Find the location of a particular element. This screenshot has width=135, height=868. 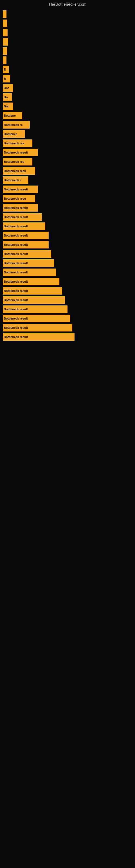

result-bar: B is located at coordinates (7, 79).